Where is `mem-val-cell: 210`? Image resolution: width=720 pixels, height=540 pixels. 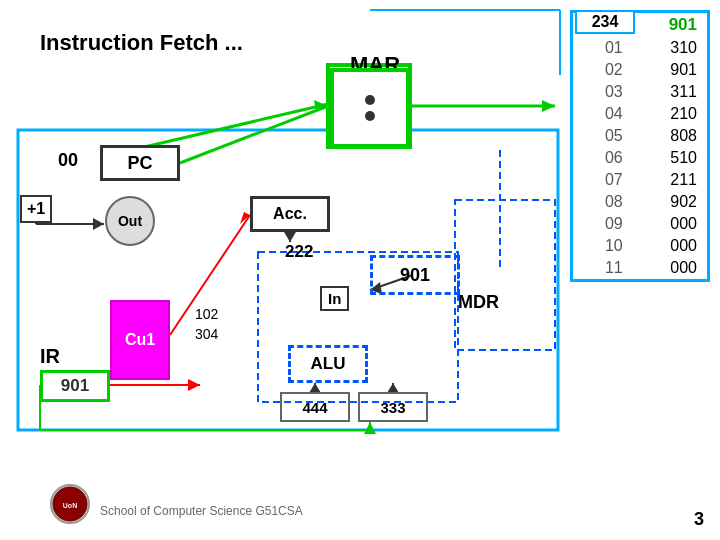 mem-val-cell: 210 is located at coordinates (670, 114).